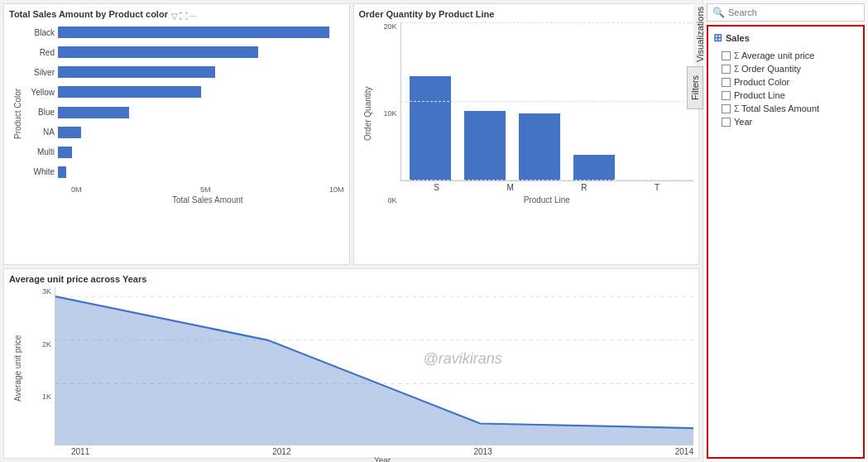 This screenshot has width=868, height=462. I want to click on bar-chart-area: BlackRedSilverYellowBlueNAMultiWhite 0M …, so click(185, 113).